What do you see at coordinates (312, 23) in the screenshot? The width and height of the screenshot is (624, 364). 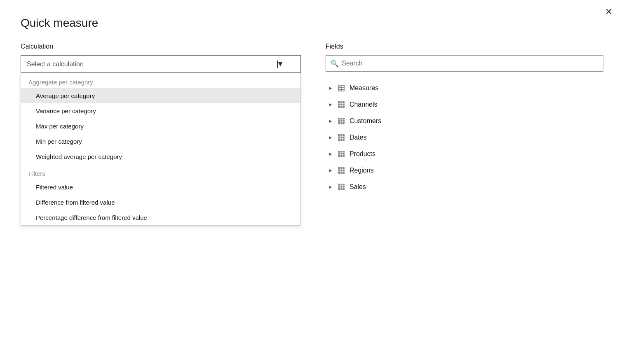 I see `dialog-title: Quick measure` at bounding box center [312, 23].